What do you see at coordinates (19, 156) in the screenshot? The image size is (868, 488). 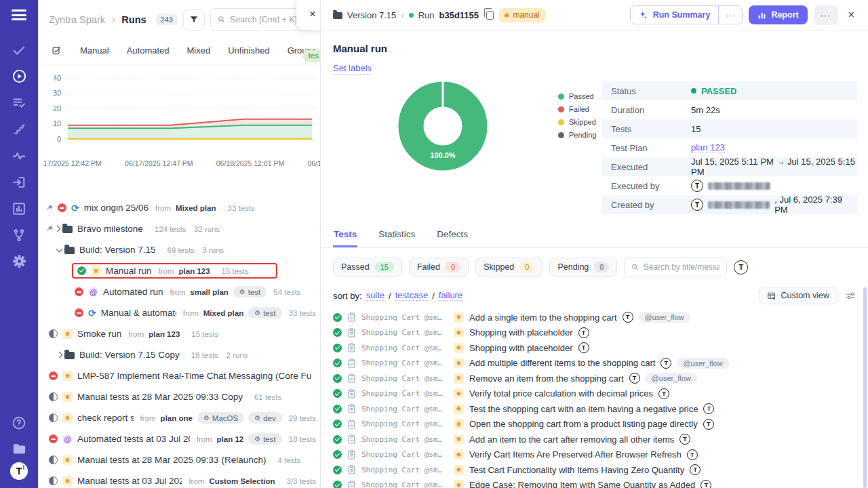 I see `pulse-analytics-icon` at bounding box center [19, 156].